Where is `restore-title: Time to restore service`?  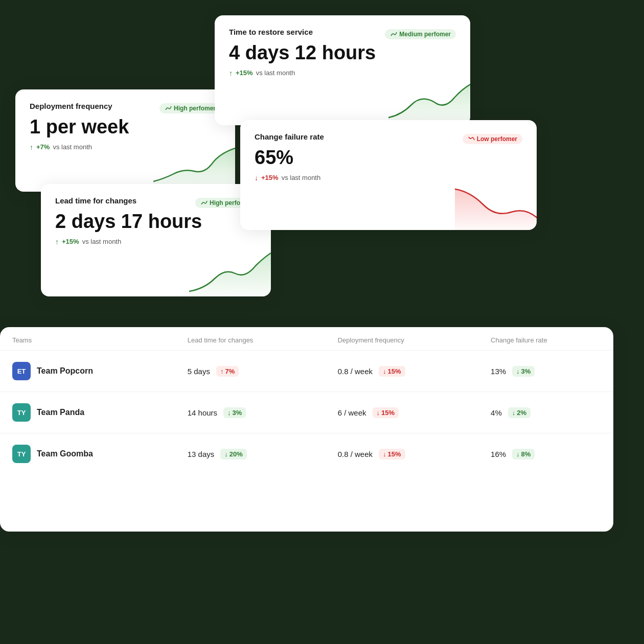
restore-title: Time to restore service is located at coordinates (271, 32).